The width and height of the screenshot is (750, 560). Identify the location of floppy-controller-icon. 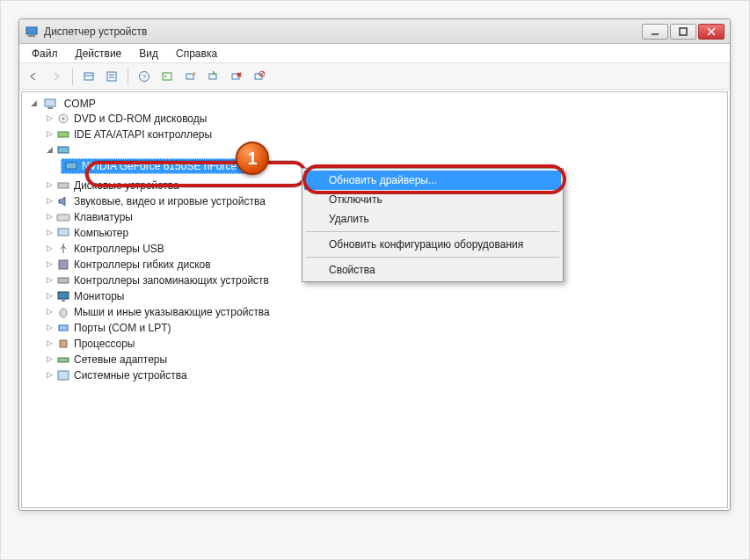
(63, 265).